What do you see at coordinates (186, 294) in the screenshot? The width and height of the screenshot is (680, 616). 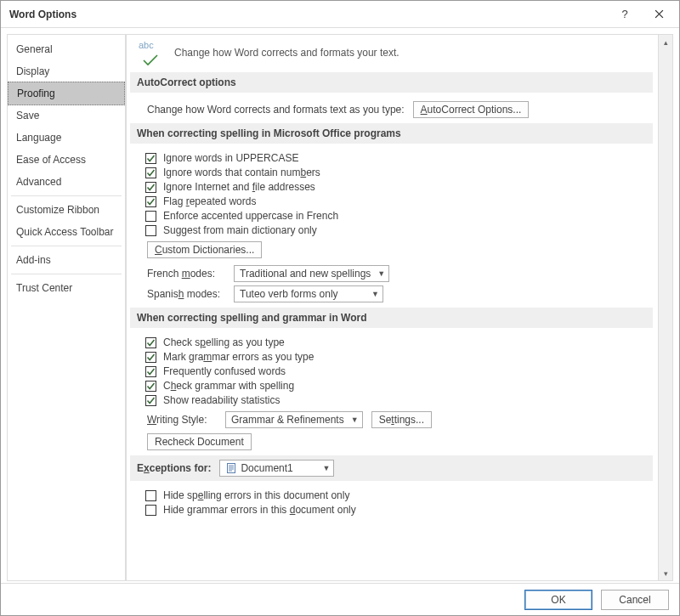 I see `spanish-modes-label: Spanish modes:` at bounding box center [186, 294].